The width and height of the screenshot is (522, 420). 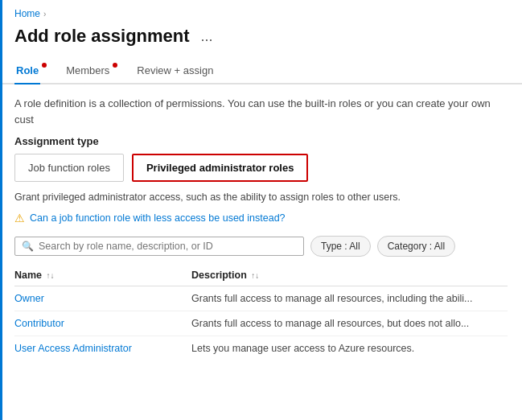 What do you see at coordinates (261, 323) in the screenshot?
I see `table-row: Contributor Grants full access to manage…` at bounding box center [261, 323].